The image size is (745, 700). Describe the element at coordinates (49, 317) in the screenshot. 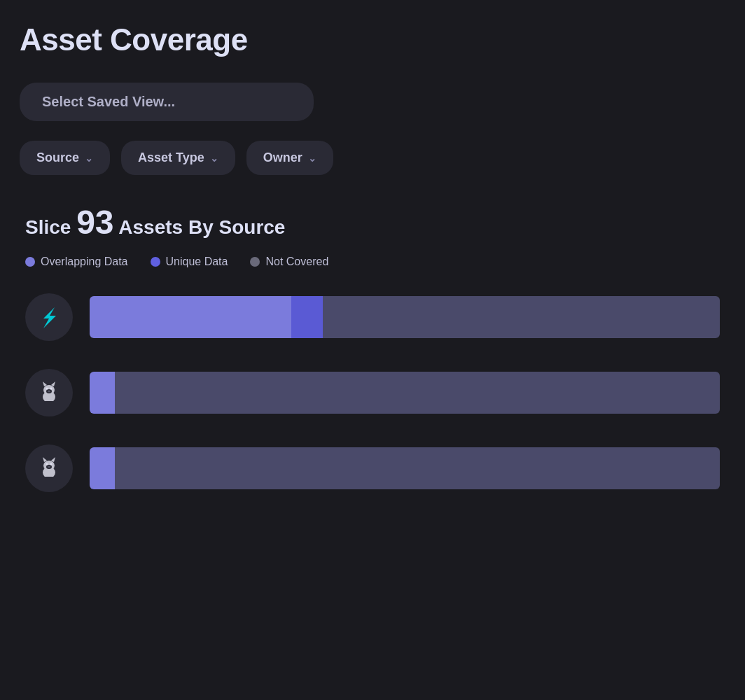

I see `prisma-icon` at that location.